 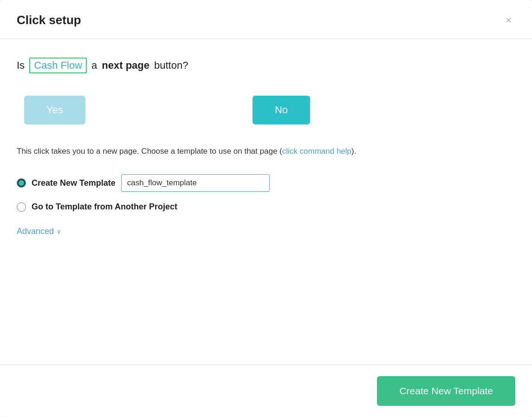 I want to click on question-suffix: button?, so click(x=171, y=65).